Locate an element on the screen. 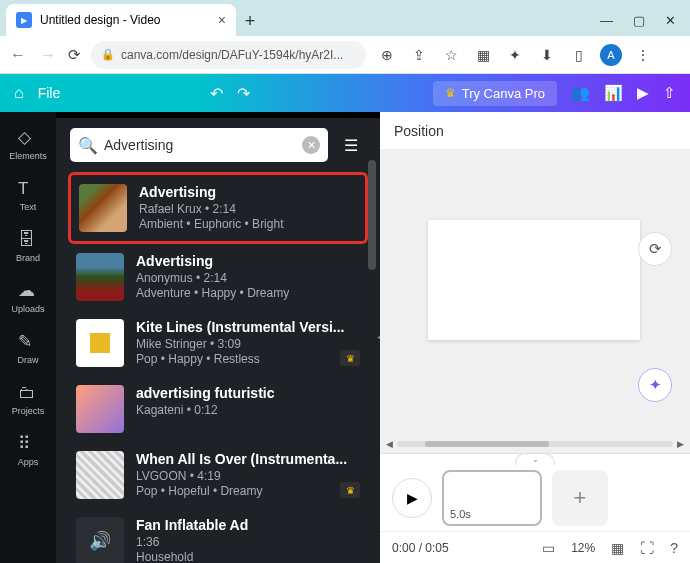  search-box: 🔍 ✕ is located at coordinates (199, 145).